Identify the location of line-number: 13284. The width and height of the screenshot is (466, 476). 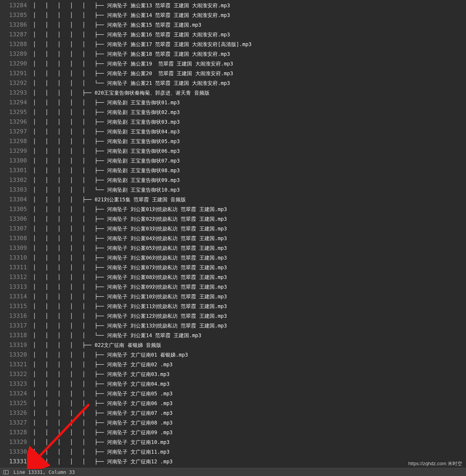
(13, 5).